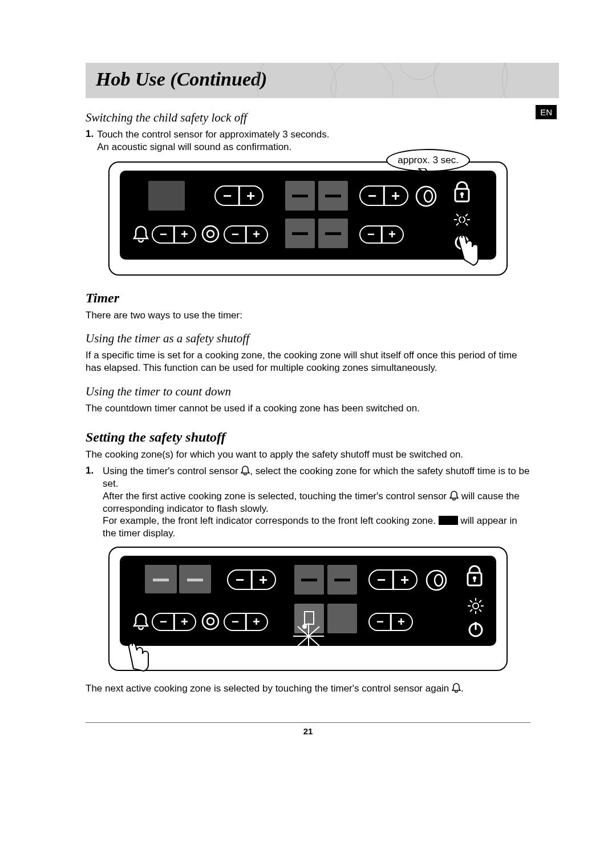  I want to click on step-text: Using the timer's control sensor , selec…, so click(317, 502).